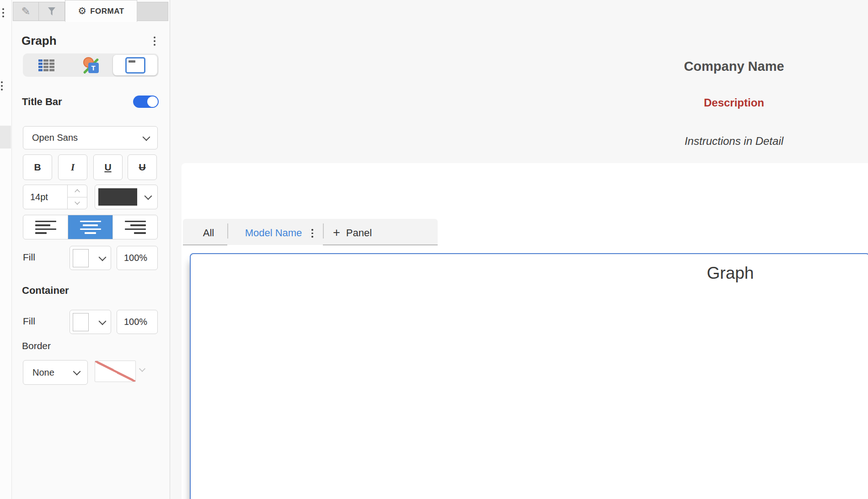  I want to click on description-text: Description, so click(687, 103).